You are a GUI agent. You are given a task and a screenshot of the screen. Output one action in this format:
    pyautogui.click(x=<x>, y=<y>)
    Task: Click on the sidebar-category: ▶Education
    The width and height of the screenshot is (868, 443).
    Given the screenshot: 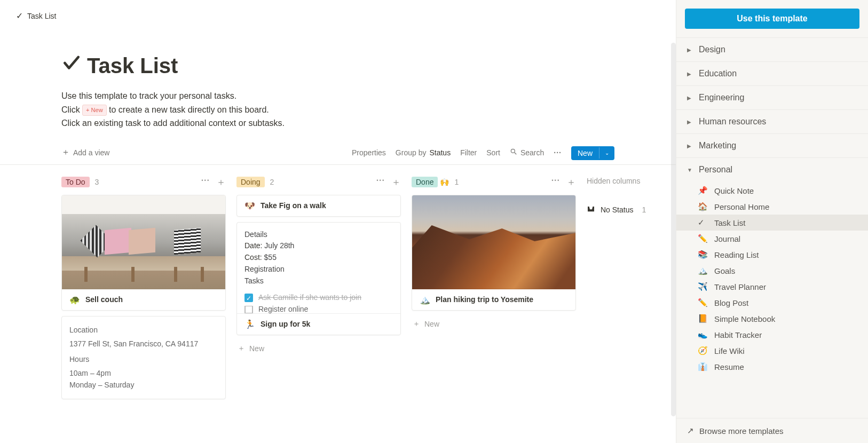 What is the action you would take?
    pyautogui.click(x=772, y=74)
    